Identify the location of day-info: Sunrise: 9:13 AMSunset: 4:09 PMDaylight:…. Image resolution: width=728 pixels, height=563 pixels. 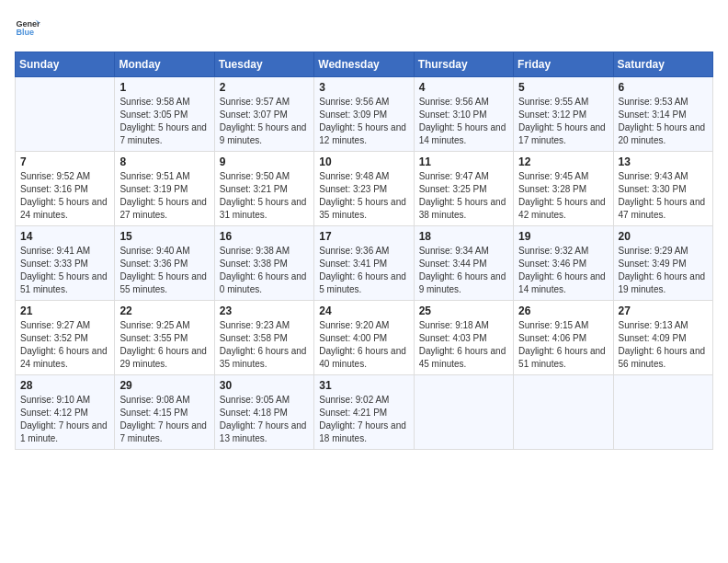
(664, 345).